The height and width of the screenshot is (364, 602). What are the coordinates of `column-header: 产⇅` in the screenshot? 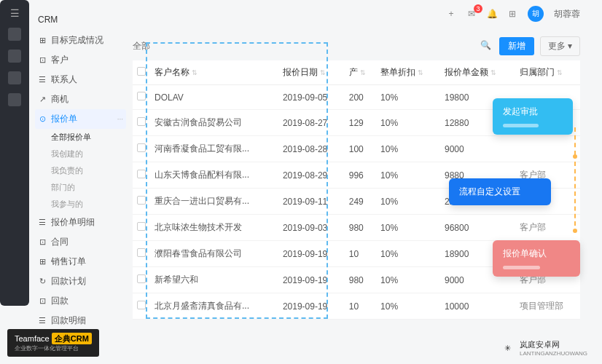 It's located at (360, 73).